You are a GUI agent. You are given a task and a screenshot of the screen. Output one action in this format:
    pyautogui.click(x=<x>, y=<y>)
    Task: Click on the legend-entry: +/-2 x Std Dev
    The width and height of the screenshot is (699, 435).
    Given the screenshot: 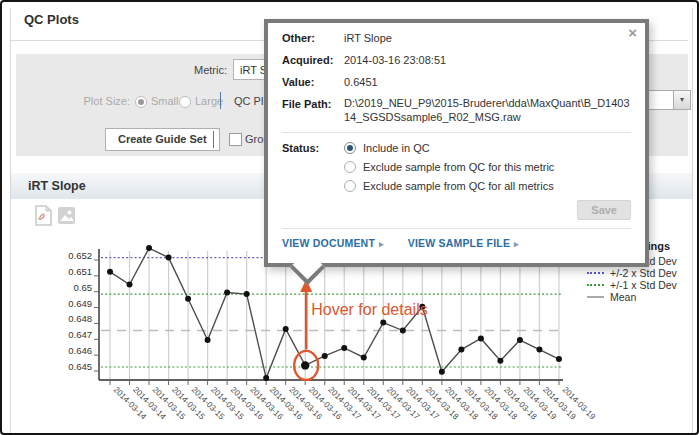 What is the action you would take?
    pyautogui.click(x=632, y=273)
    